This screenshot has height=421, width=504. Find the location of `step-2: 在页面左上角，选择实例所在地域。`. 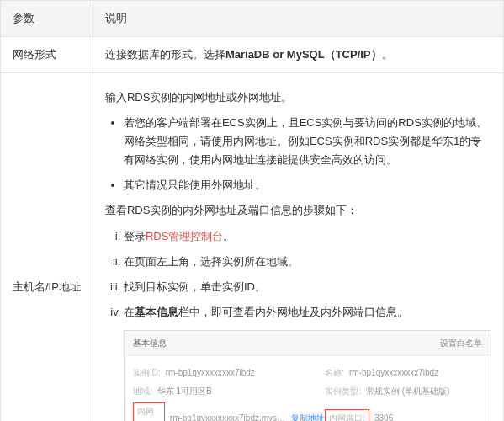

step-2: 在页面左上角，选择实例所在地域。 is located at coordinates (308, 262).